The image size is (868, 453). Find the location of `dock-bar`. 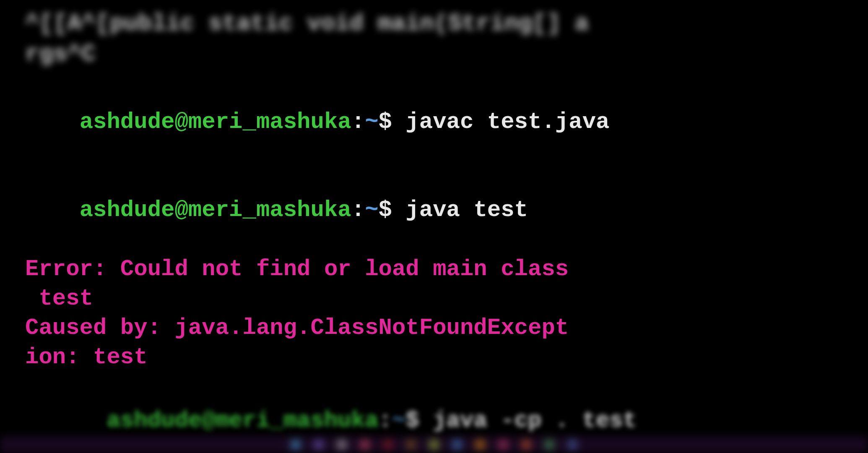

dock-bar is located at coordinates (434, 445).